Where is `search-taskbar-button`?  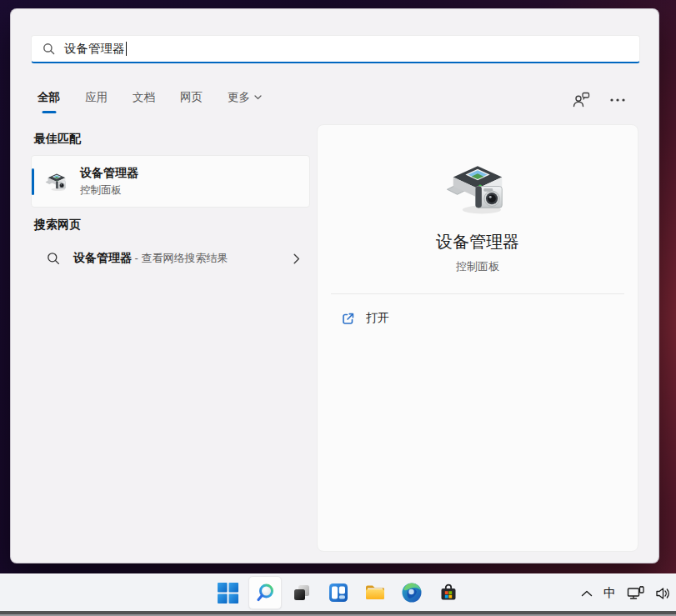 search-taskbar-button is located at coordinates (265, 593).